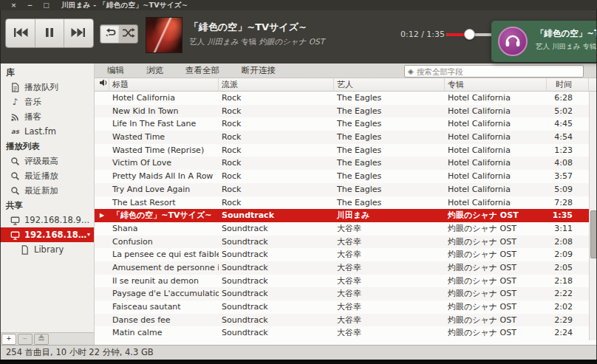 This screenshot has width=597, height=364. Describe the element at coordinates (341, 111) in the screenshot. I see `table-row: New Kid In TownRockThe EaglesHotel Calif…` at that location.